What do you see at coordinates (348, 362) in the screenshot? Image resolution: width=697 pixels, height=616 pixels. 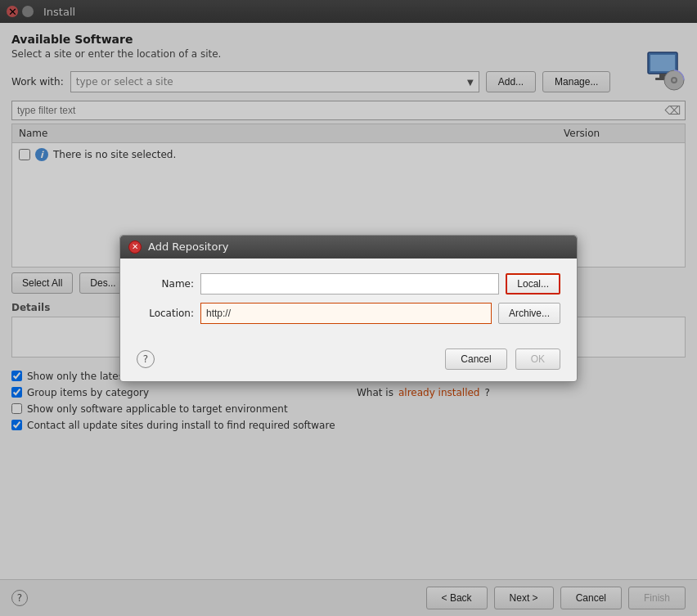 I see `dialog-footer: ? Cancel OK` at bounding box center [348, 362].